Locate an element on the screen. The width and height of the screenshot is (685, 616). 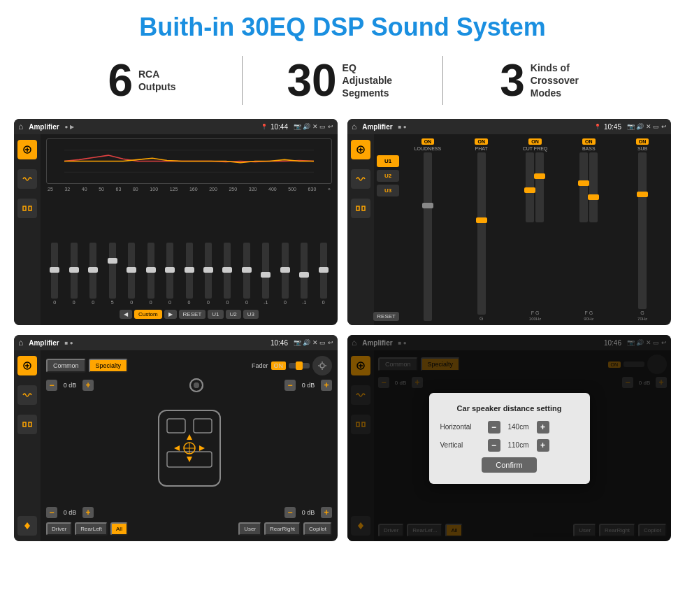
copilot-plus: + is located at coordinates (326, 385).